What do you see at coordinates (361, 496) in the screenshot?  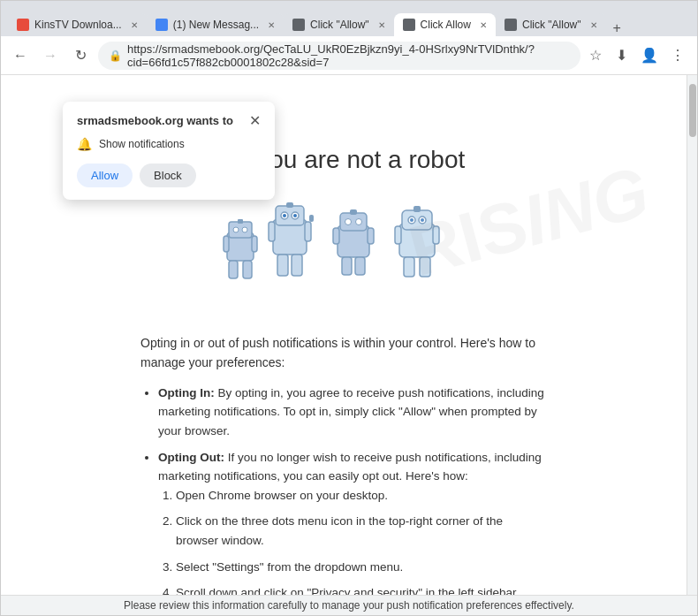 I see `step-1: Open Chrome browser on your desktop.` at bounding box center [361, 496].